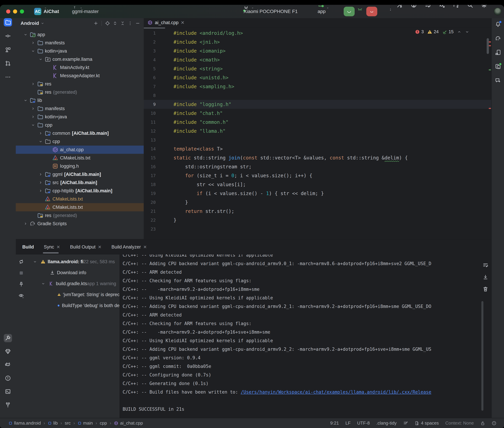  What do you see at coordinates (80, 133) in the screenshot?
I see `tree-item-common: common[AiChat.lib.main]` at bounding box center [80, 133].